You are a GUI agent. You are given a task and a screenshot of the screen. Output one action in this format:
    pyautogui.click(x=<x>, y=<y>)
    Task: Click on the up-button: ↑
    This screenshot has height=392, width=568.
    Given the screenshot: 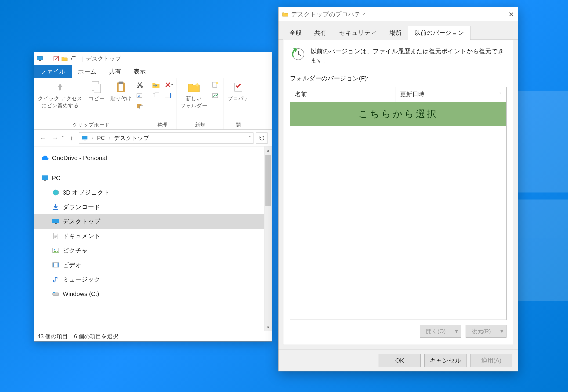 What is the action you would take?
    pyautogui.click(x=72, y=138)
    